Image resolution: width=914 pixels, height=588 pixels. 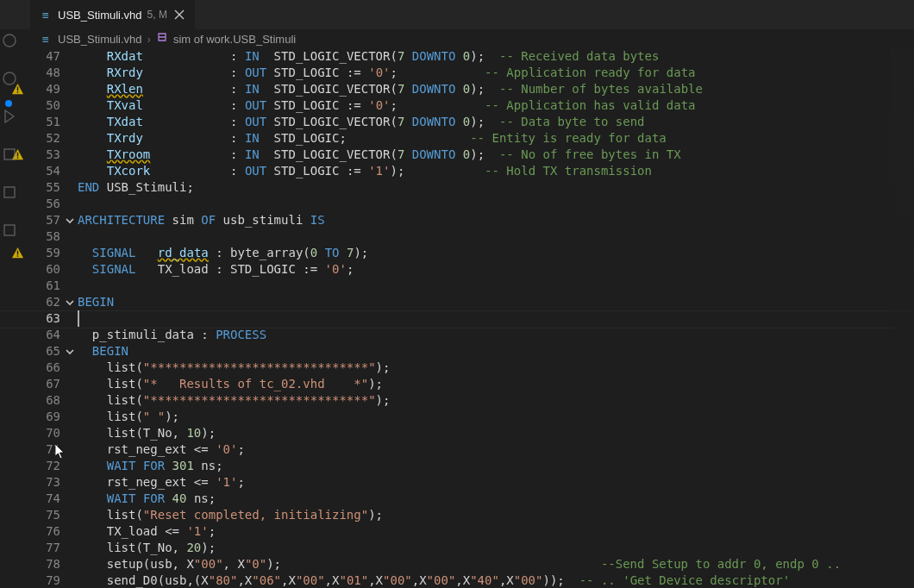 What do you see at coordinates (48, 352) in the screenshot?
I see `line-number: 65` at bounding box center [48, 352].